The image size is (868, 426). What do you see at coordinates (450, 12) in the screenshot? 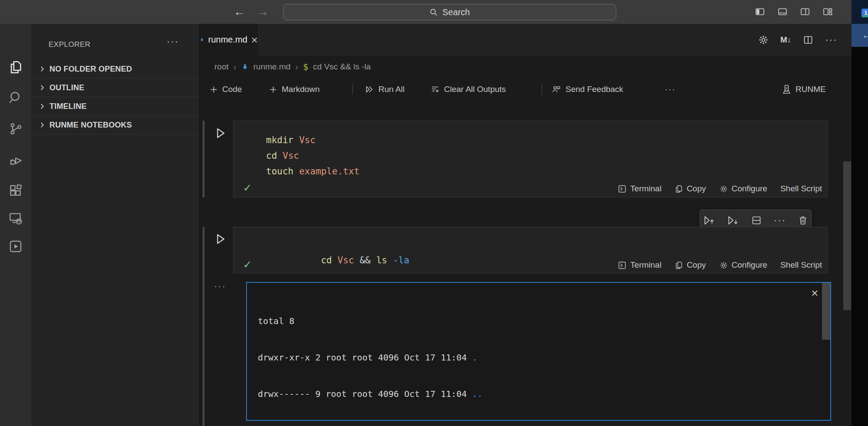
I see `command-center-search: Search` at bounding box center [450, 12].